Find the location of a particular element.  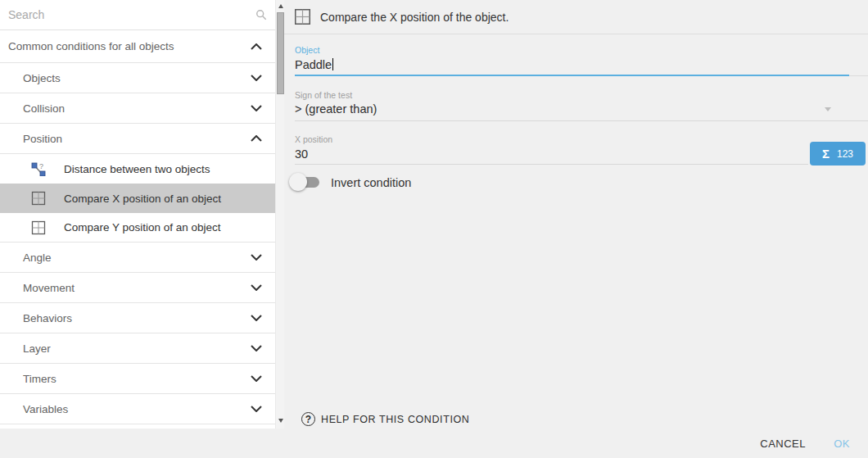

toggle-track is located at coordinates (306, 182).